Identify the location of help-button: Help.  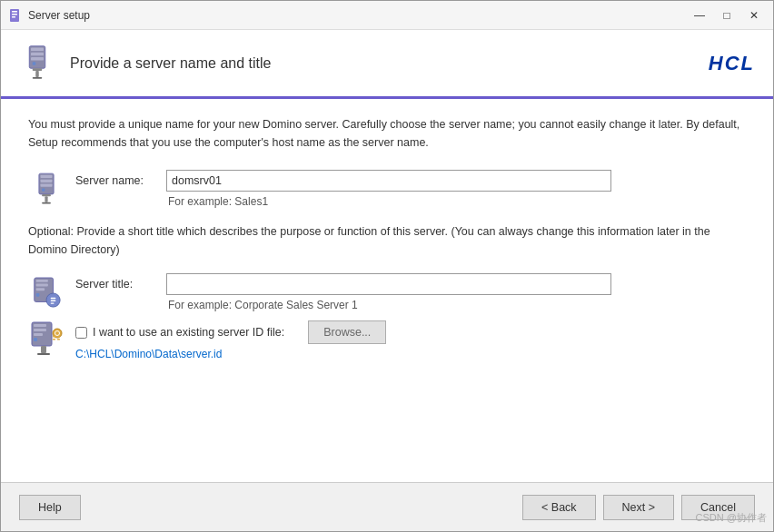
(50, 507).